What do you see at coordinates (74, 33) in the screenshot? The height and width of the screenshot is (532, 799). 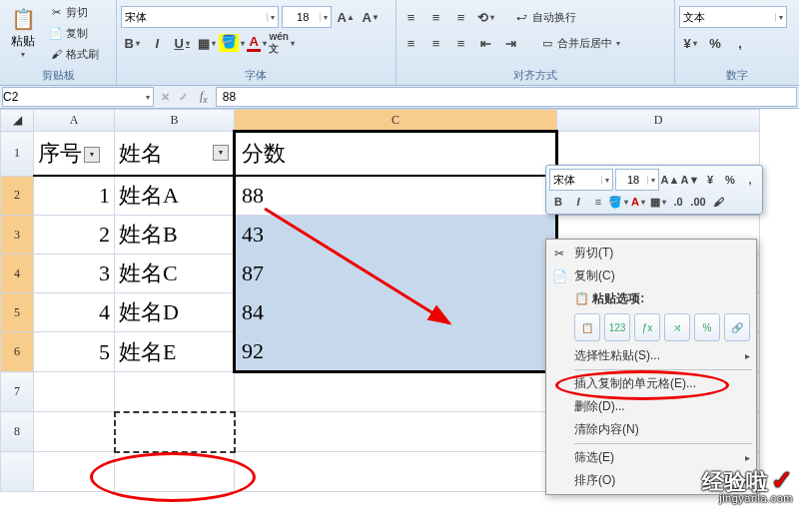 I see `copy-button: 📄 复制` at bounding box center [74, 33].